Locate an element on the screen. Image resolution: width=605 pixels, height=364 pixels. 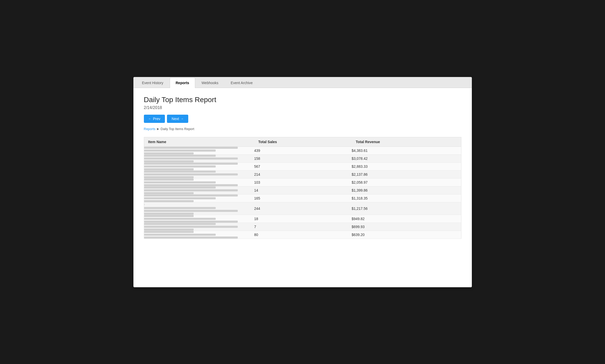
total-sales-cell: 214 is located at coordinates (303, 174).